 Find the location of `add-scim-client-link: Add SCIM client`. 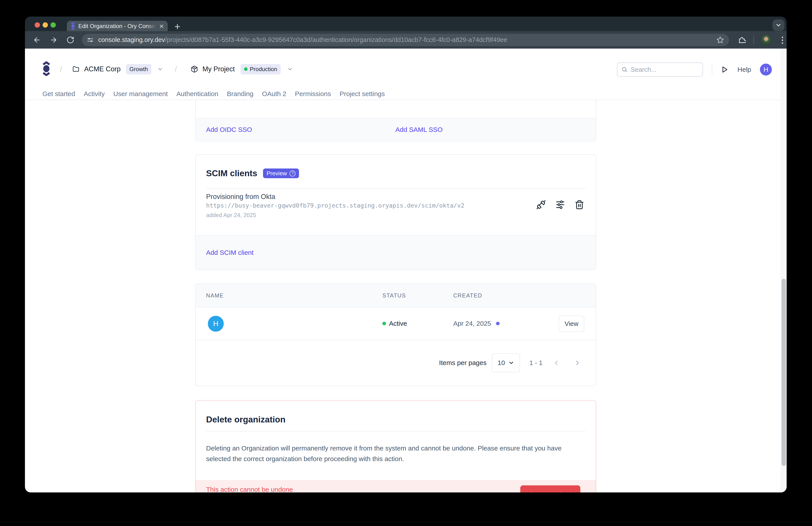

add-scim-client-link: Add SCIM client is located at coordinates (230, 253).